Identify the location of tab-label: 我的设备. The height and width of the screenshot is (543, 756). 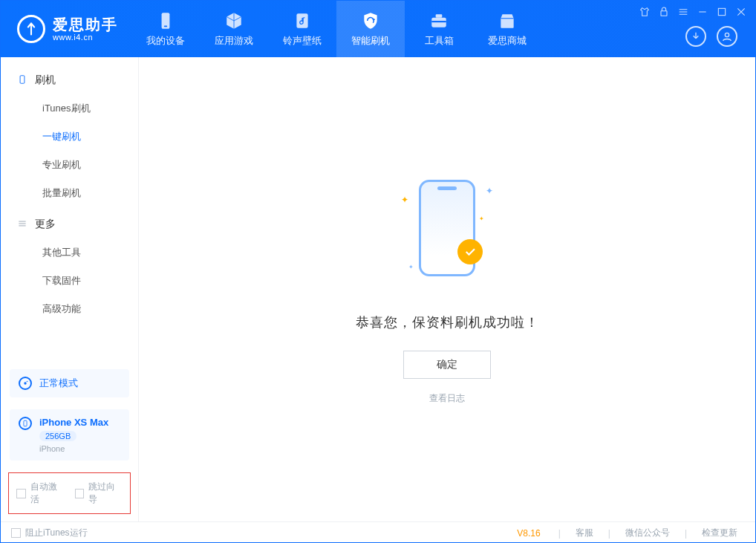
(166, 41).